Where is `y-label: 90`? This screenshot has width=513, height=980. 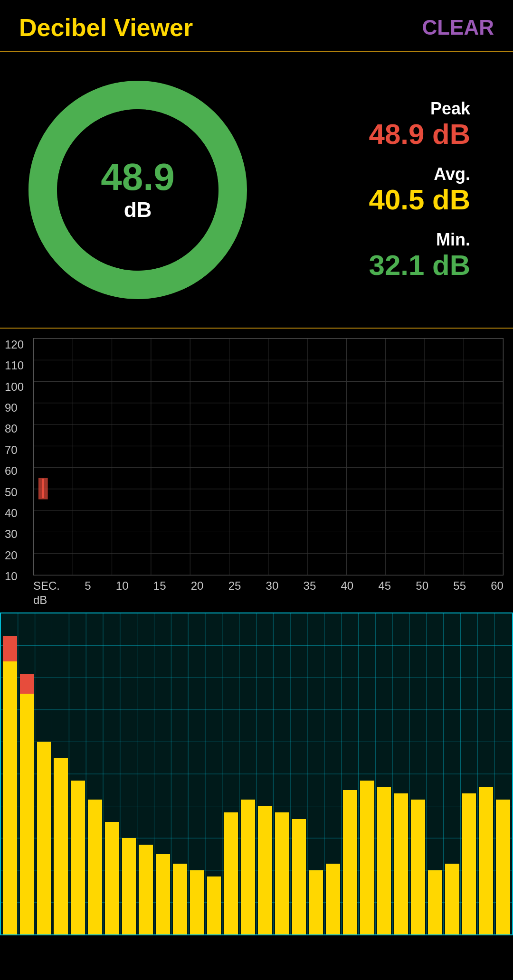
y-label: 90 is located at coordinates (14, 408).